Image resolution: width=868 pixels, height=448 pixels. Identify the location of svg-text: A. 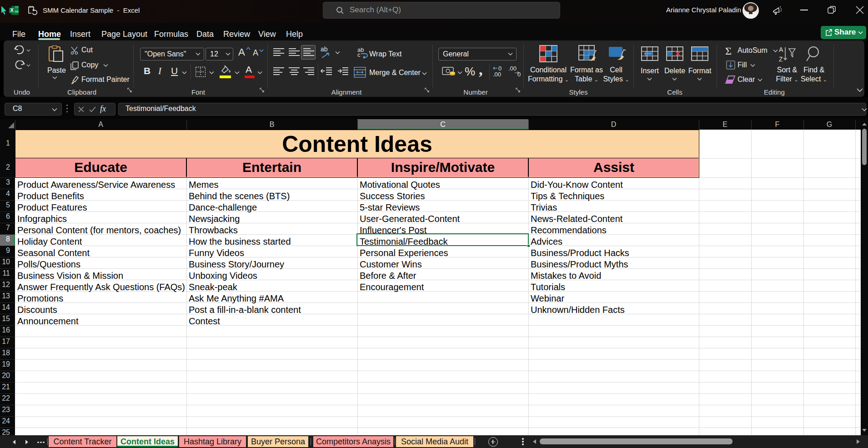
(781, 50).